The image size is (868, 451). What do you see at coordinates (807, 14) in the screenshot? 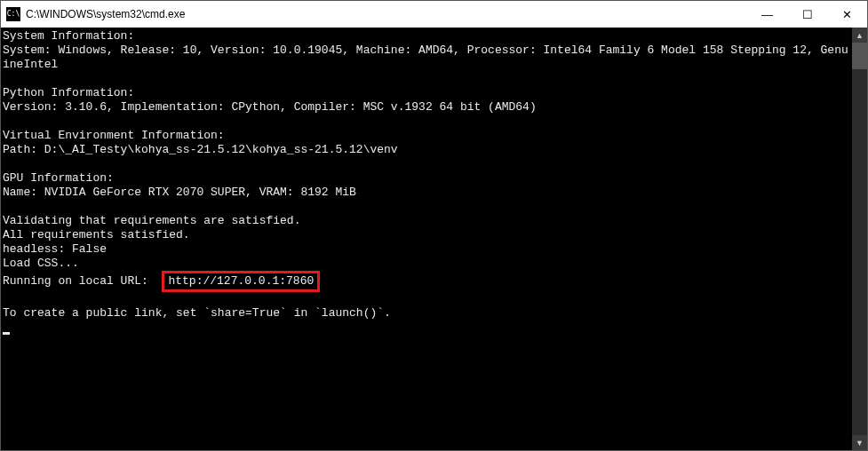
I see `maximize-button: ☐` at bounding box center [807, 14].